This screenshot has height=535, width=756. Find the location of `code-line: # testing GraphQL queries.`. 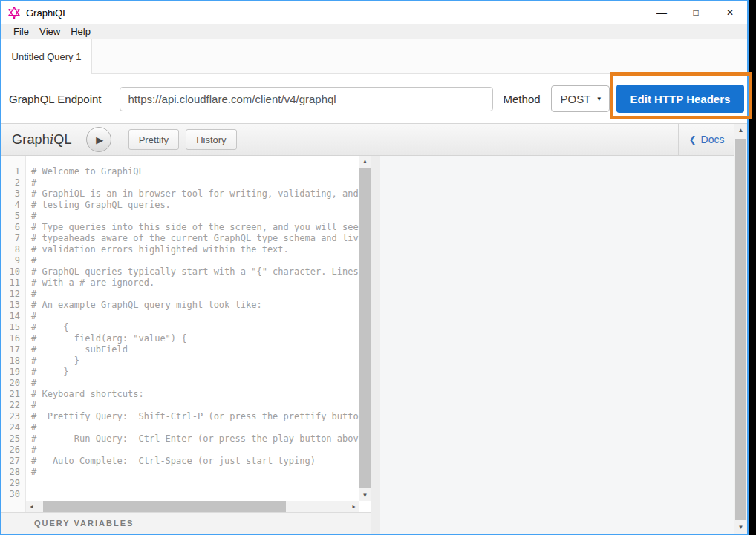

code-line: # testing GraphQL queries. is located at coordinates (201, 205).